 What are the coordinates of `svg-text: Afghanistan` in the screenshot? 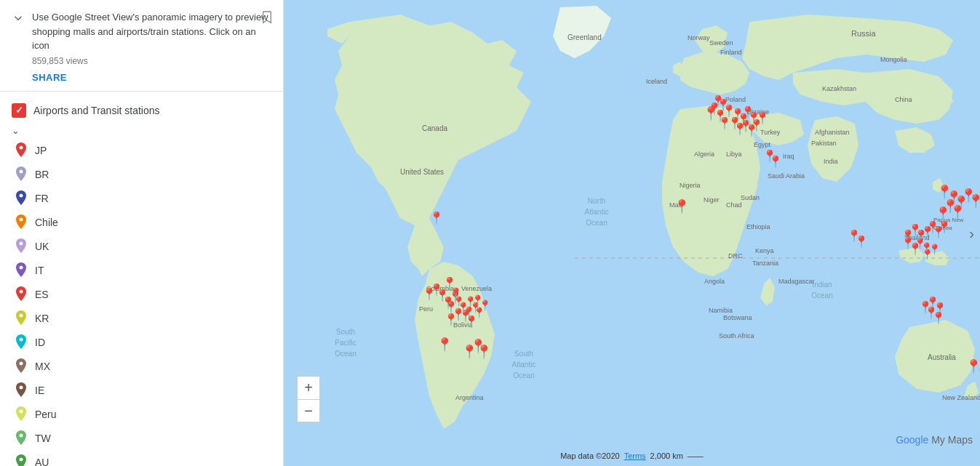 It's located at (832, 132).